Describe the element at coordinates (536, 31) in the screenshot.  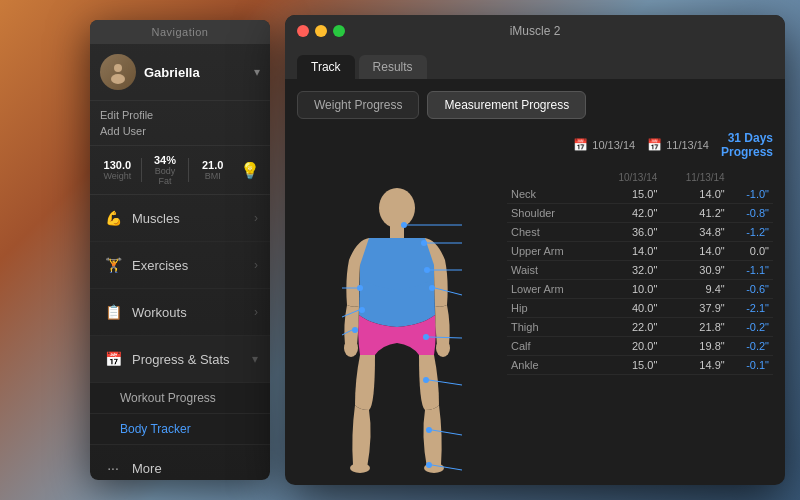
I see `window-title: iMuscle 2` at that location.